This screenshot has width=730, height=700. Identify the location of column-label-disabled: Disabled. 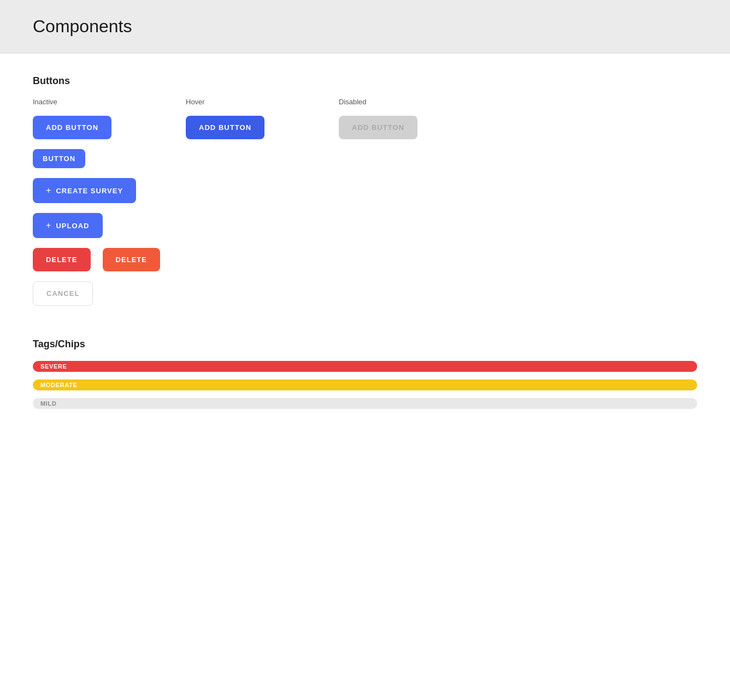
(415, 102).